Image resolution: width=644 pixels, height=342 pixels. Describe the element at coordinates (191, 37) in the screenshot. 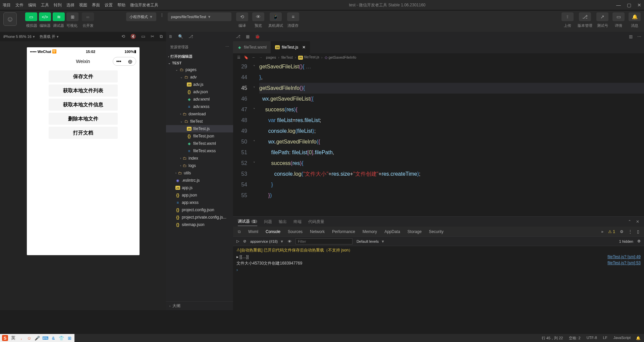

I see `branch-icon: ⎇` at that location.